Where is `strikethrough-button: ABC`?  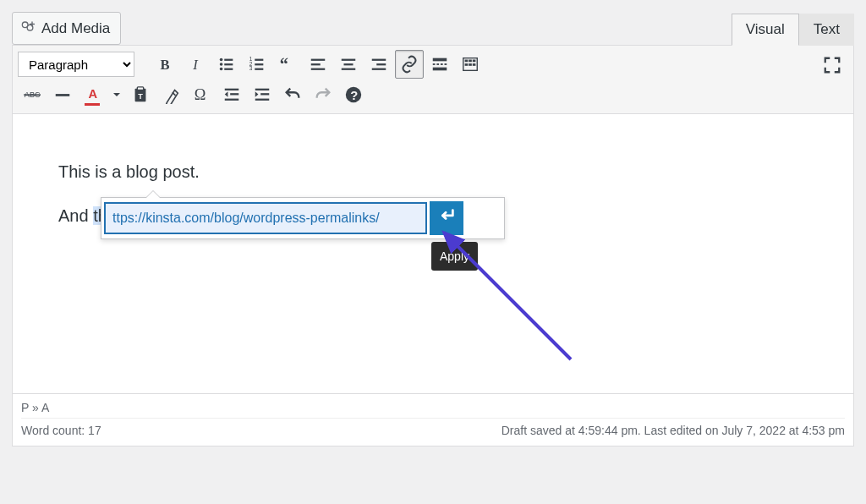
strikethrough-button: ABC is located at coordinates (32, 95).